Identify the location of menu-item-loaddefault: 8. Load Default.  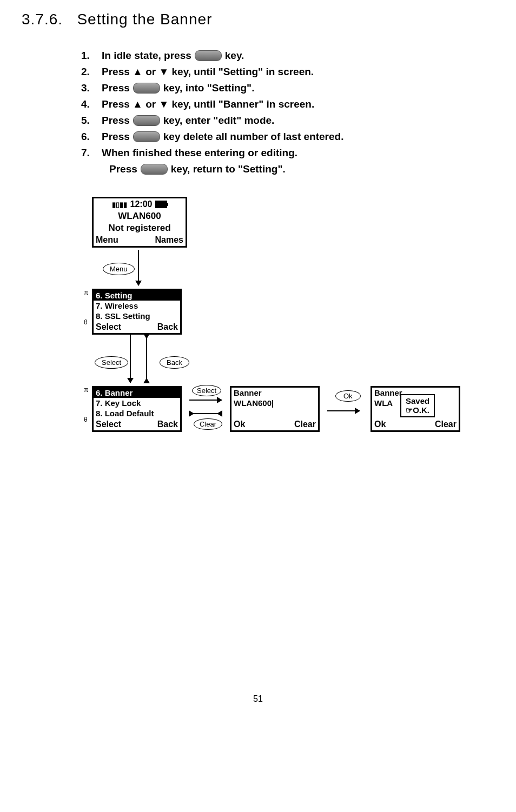
(137, 413).